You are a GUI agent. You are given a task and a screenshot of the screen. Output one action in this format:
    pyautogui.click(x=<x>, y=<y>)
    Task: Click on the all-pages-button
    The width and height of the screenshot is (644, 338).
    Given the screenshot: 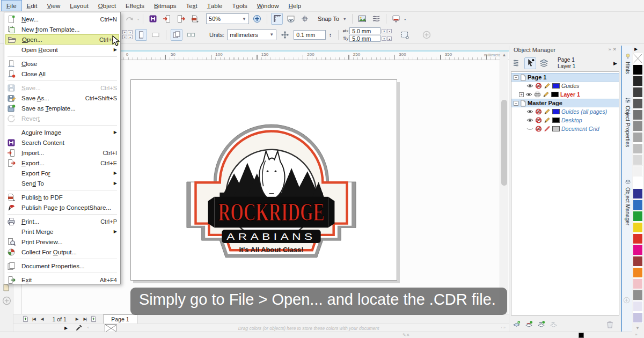 What is the action you would take?
    pyautogui.click(x=177, y=35)
    